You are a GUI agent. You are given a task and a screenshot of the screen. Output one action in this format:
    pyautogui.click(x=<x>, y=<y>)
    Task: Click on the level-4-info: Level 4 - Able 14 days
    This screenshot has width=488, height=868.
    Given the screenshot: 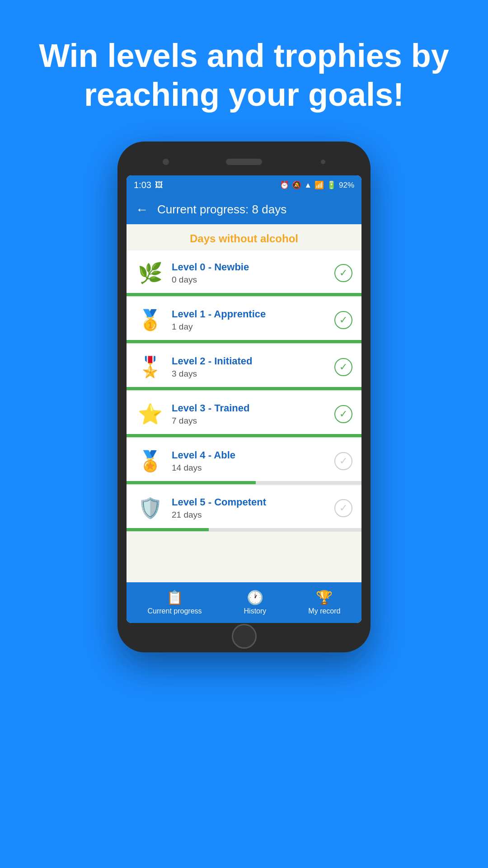 What is the action you would take?
    pyautogui.click(x=249, y=461)
    